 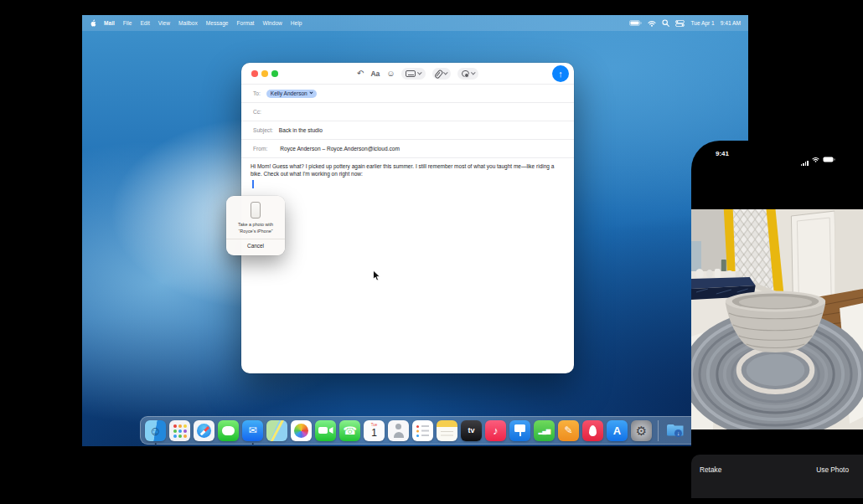 I want to click on insert-from-device-button, so click(x=468, y=74).